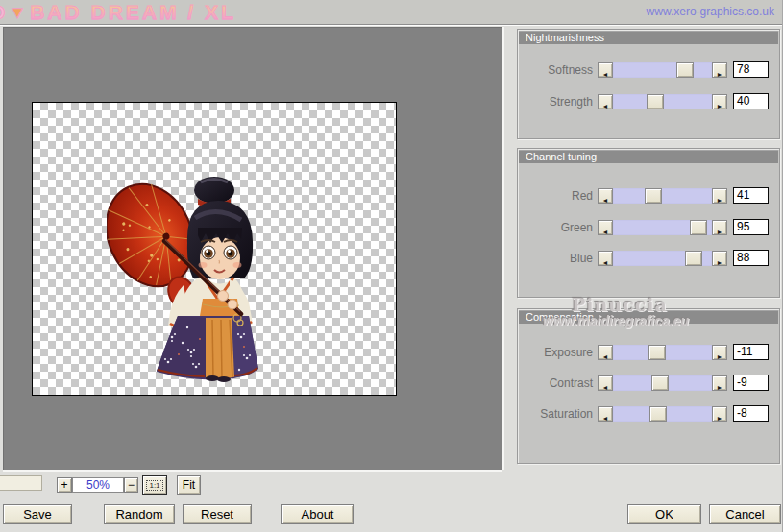 Image resolution: width=783 pixels, height=532 pixels. Describe the element at coordinates (118, 12) in the screenshot. I see `plugin-logo: O ▼ BAD DREAM / XL` at that location.